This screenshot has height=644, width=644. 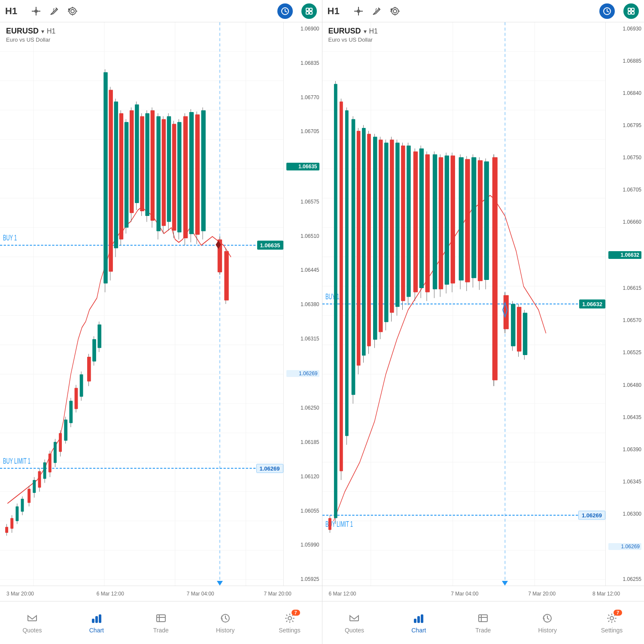 I want to click on time-axis-left: 3 Mar 20:00 6 Mar 12:00 7 Mar 04:00 7 Ma…, so click(x=161, y=593).